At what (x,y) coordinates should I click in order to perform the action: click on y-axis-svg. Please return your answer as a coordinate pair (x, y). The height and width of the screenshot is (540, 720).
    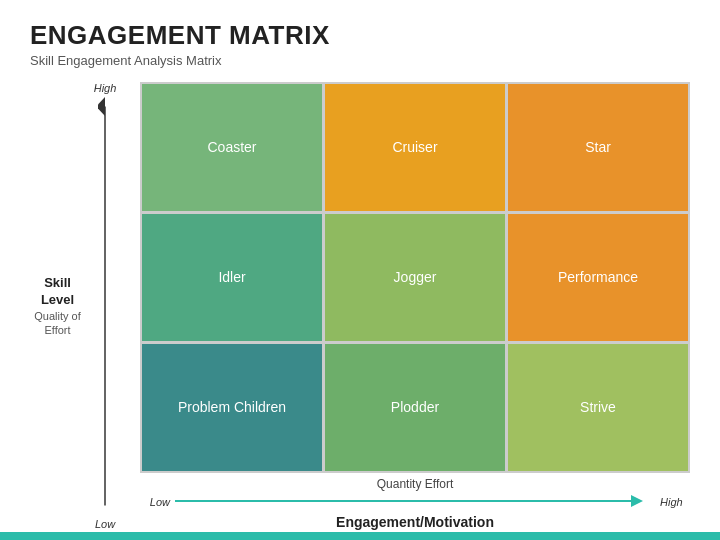
    Looking at the image, I should click on (105, 306).